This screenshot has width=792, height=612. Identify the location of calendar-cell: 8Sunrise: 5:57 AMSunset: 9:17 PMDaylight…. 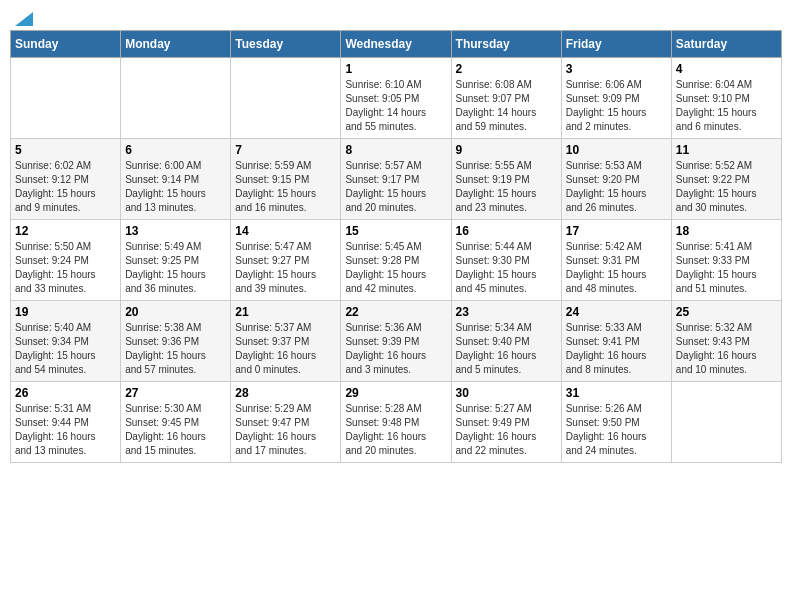
(396, 180).